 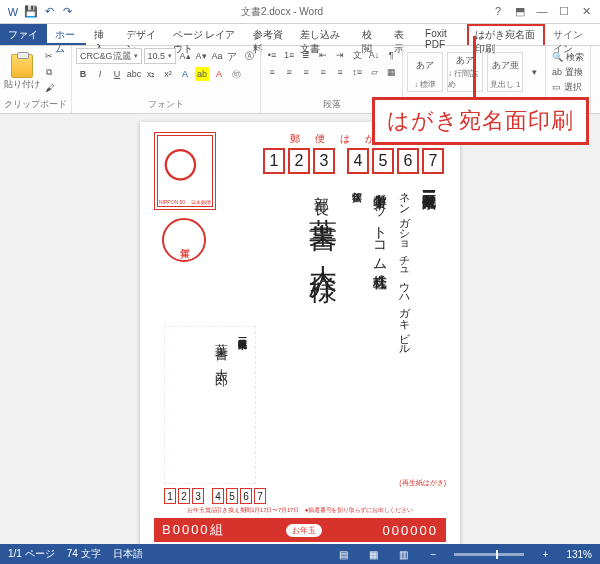 I want to click on strike-icon: abc, so click(x=134, y=74).